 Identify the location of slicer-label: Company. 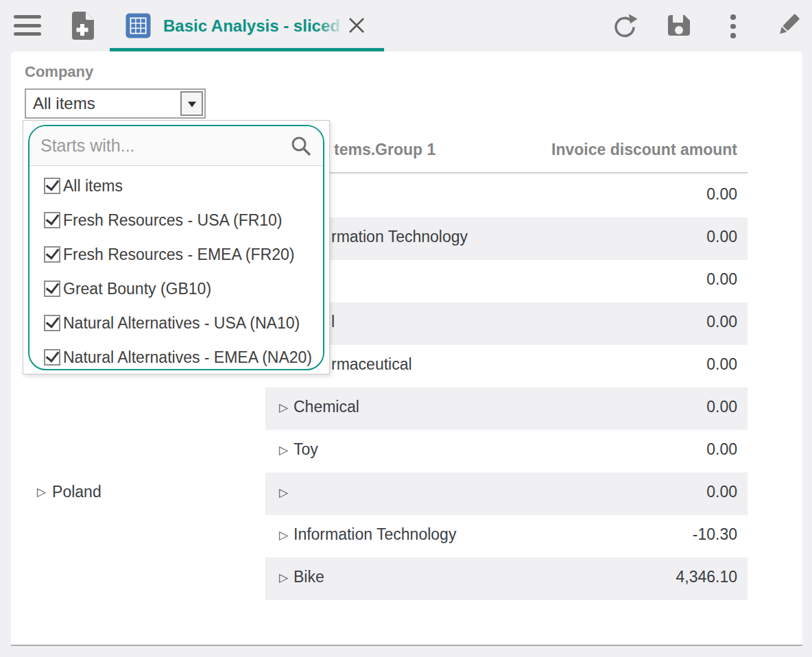
(59, 72).